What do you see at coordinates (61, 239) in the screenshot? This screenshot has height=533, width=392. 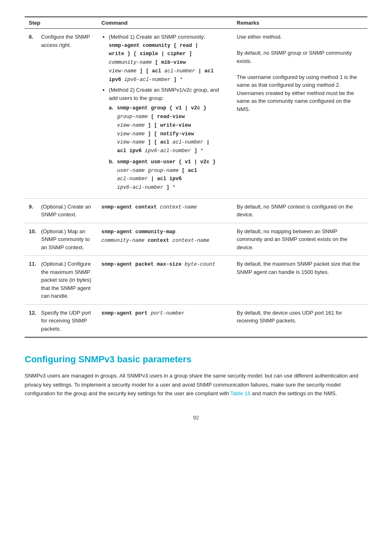 I see `step-cell: 10. (Optional.) Map an SNMP community to…` at bounding box center [61, 239].